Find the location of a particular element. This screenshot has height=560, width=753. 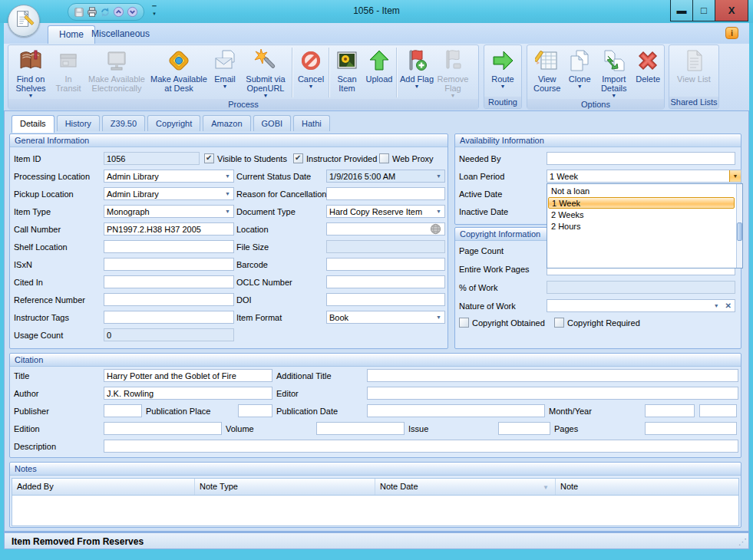

call-number-field is located at coordinates (169, 229).